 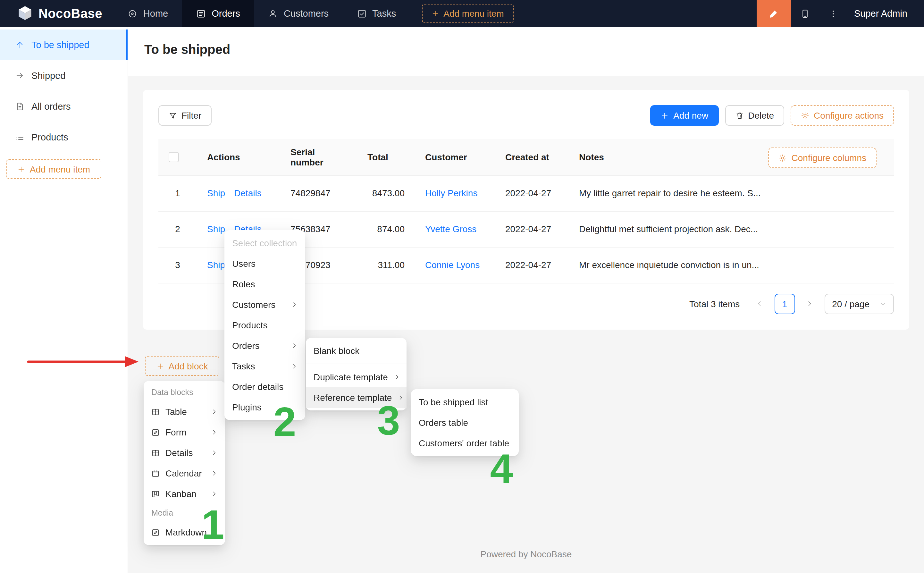 What do you see at coordinates (64, 137) in the screenshot?
I see `sidebar-item-products: Products` at bounding box center [64, 137].